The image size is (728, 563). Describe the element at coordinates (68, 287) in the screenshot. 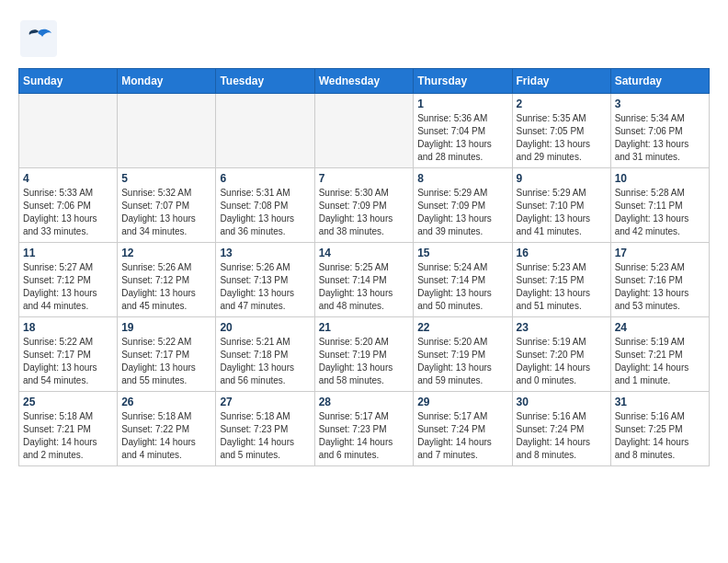

I see `day-detail: Sunrise: 5:27 AM Sunset: 7:12 PM Dayligh…` at that location.